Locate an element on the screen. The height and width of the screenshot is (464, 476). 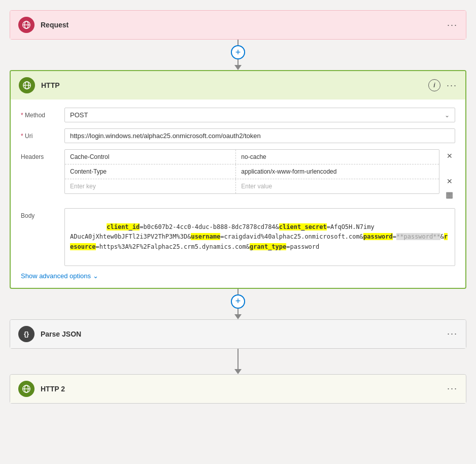
http-header: HTTP i ··· is located at coordinates (238, 85).